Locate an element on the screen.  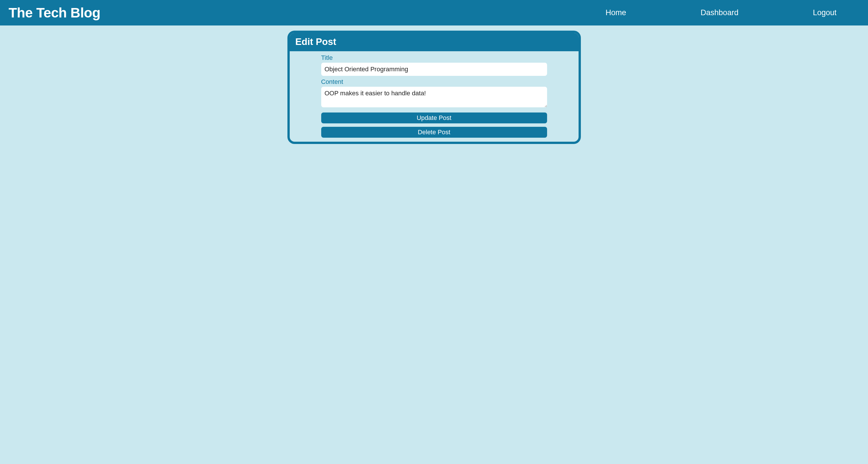
card-title: Edit Post is located at coordinates (434, 42).